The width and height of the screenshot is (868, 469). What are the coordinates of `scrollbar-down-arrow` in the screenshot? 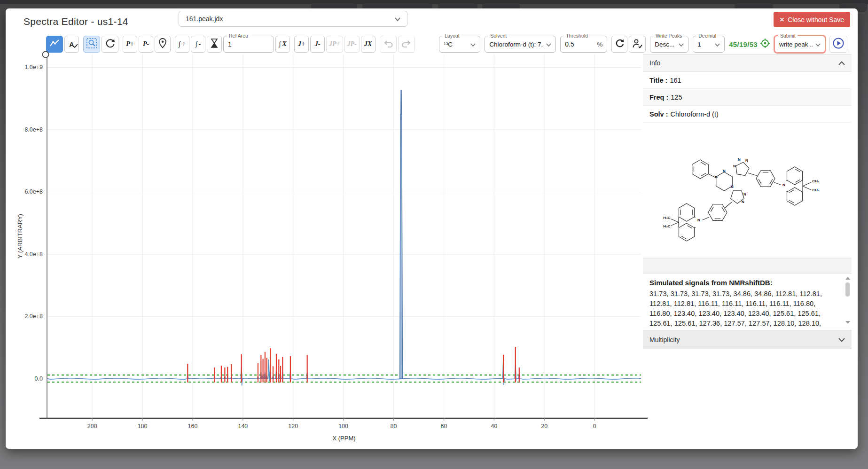 It's located at (848, 322).